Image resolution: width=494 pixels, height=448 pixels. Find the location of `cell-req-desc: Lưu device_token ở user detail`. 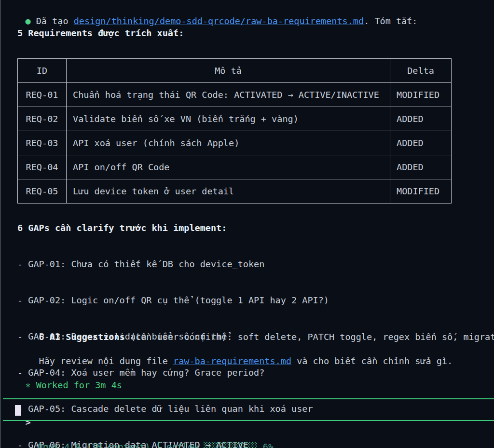

cell-req-desc: Lưu device_token ở user detail is located at coordinates (229, 191).